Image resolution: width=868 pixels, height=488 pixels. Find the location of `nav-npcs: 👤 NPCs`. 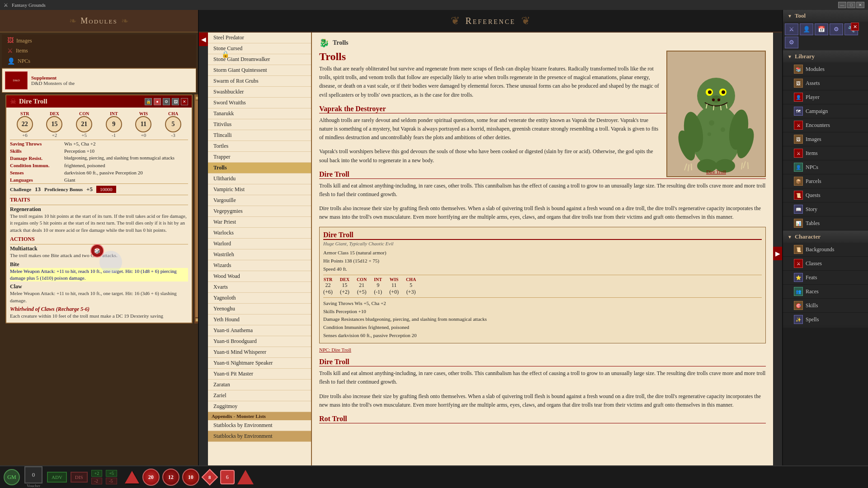

nav-npcs: 👤 NPCs is located at coordinates (99, 61).